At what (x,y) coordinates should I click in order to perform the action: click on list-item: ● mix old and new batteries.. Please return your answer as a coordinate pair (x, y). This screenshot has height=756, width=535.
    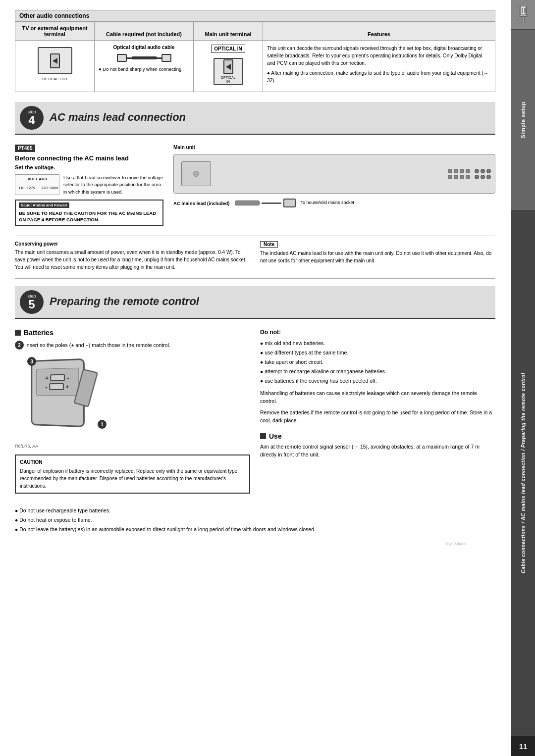
    Looking at the image, I should click on (377, 344).